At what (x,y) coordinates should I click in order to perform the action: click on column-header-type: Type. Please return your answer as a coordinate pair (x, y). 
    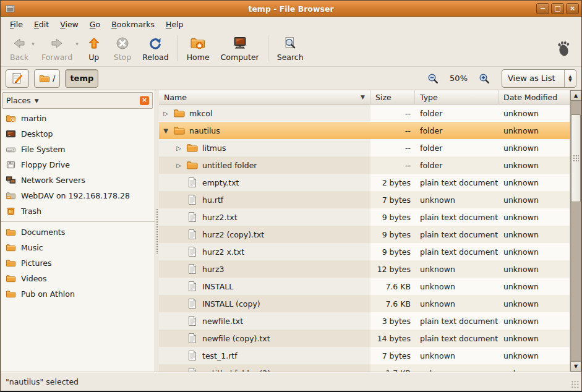
    Looking at the image, I should click on (456, 98).